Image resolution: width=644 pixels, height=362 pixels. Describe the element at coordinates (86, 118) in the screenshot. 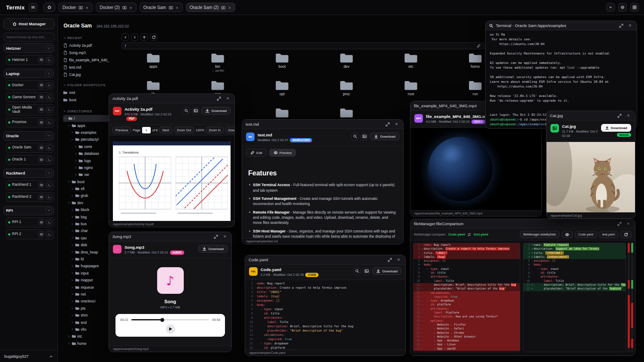

I see `tree-item-item: /` at that location.